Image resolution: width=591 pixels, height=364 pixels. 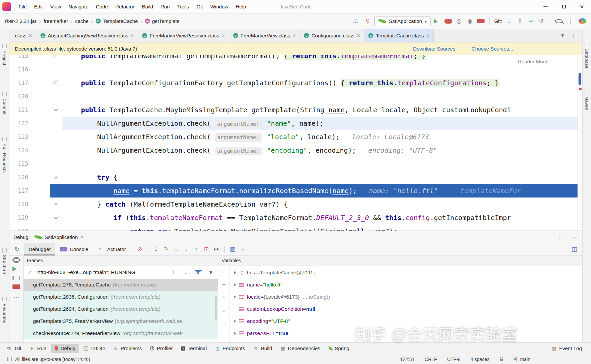 What do you see at coordinates (121, 309) in the screenshot?
I see `stack-frame: getTemplate:2694, Configuration(freemark…` at bounding box center [121, 309].